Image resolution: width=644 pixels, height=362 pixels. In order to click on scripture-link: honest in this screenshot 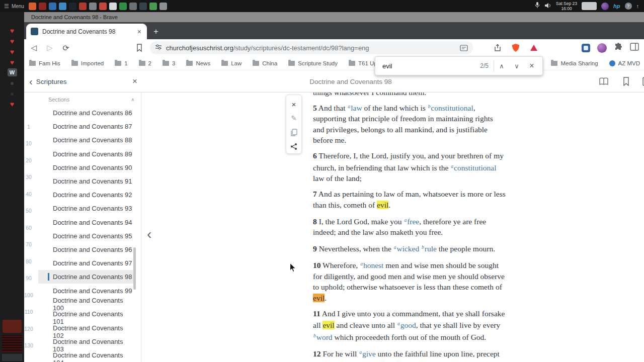, I will do `click(373, 265)`.